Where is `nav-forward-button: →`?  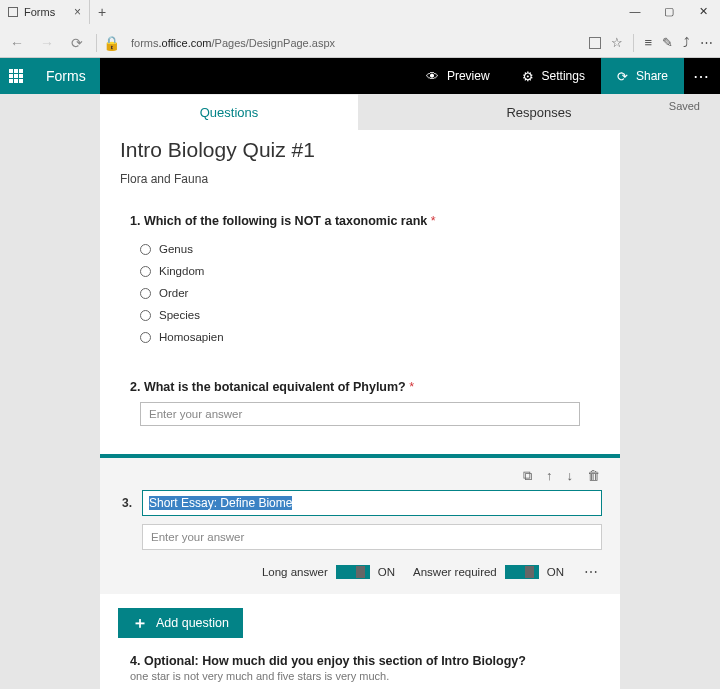 nav-forward-button: → is located at coordinates (47, 43).